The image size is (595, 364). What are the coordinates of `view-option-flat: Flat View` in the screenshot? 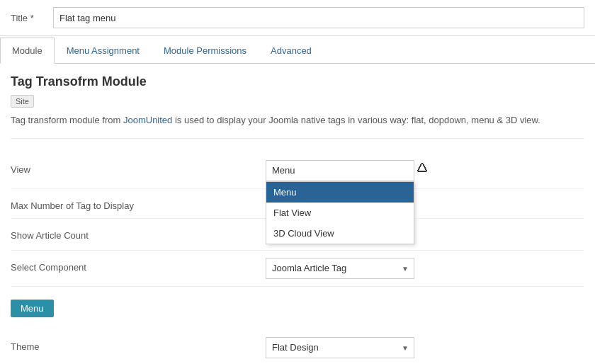 It's located at (340, 212).